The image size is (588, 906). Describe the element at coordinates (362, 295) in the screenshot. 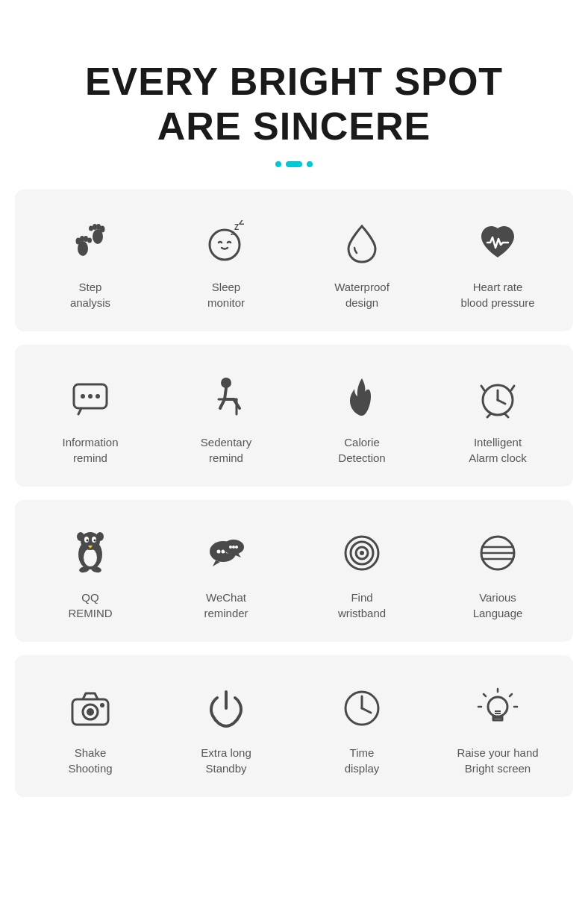

I see `waterproof-label: Waterproofdesign` at that location.